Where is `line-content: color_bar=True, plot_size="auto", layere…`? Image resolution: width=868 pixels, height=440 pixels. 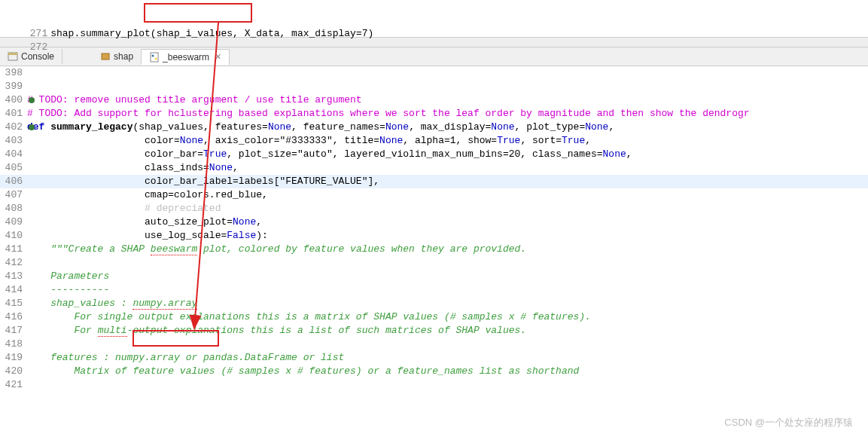 line-content: color_bar=True, plot_size="auto", layere… is located at coordinates (447, 154).